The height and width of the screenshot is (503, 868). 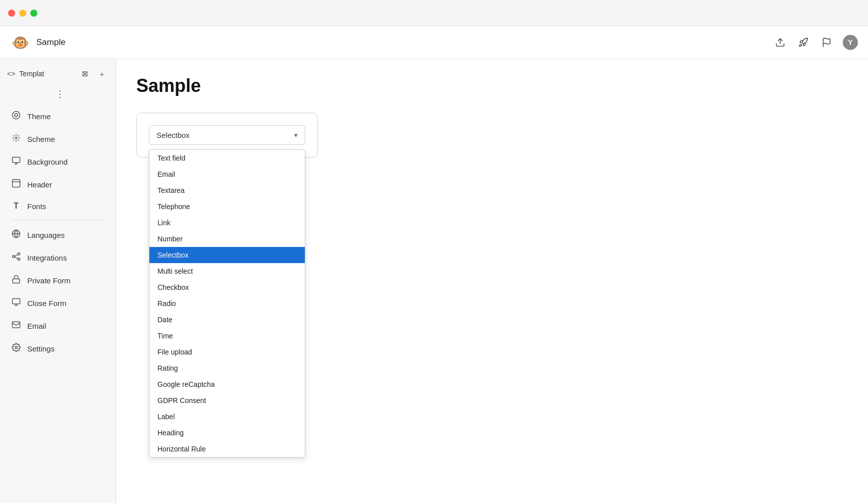 I want to click on theme-icon, so click(x=16, y=116).